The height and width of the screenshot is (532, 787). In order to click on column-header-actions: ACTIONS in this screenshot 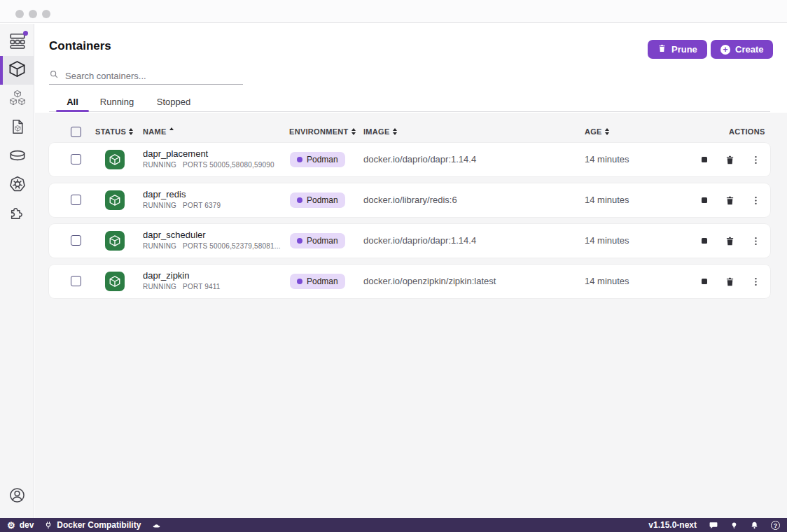, I will do `click(747, 132)`.